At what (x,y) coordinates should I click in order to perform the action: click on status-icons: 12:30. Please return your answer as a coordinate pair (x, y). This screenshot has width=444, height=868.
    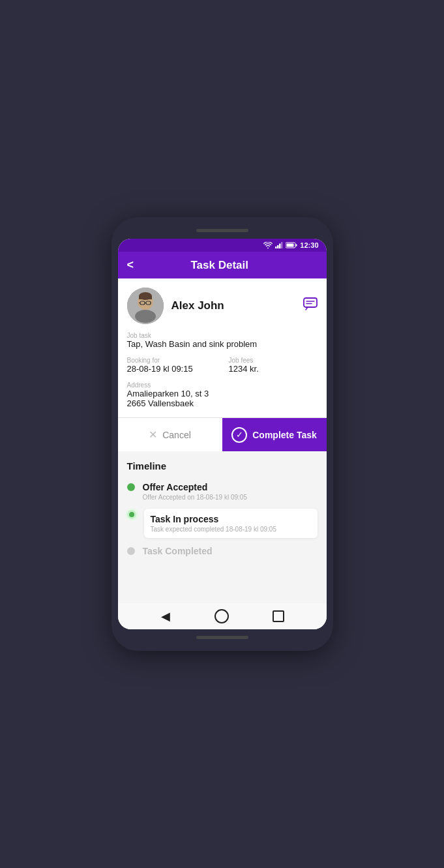
    Looking at the image, I should click on (291, 245).